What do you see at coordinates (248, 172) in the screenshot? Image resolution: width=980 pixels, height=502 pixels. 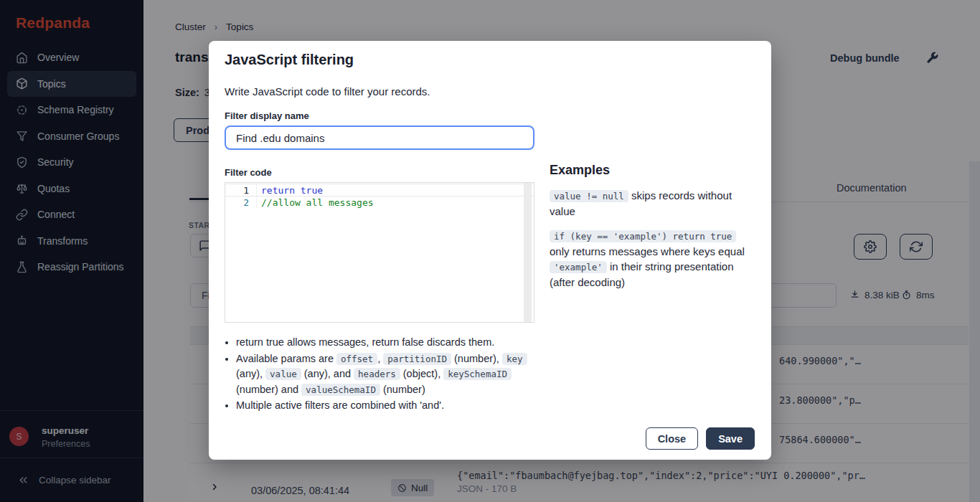 I see `filter-code-label: Filter code` at bounding box center [248, 172].